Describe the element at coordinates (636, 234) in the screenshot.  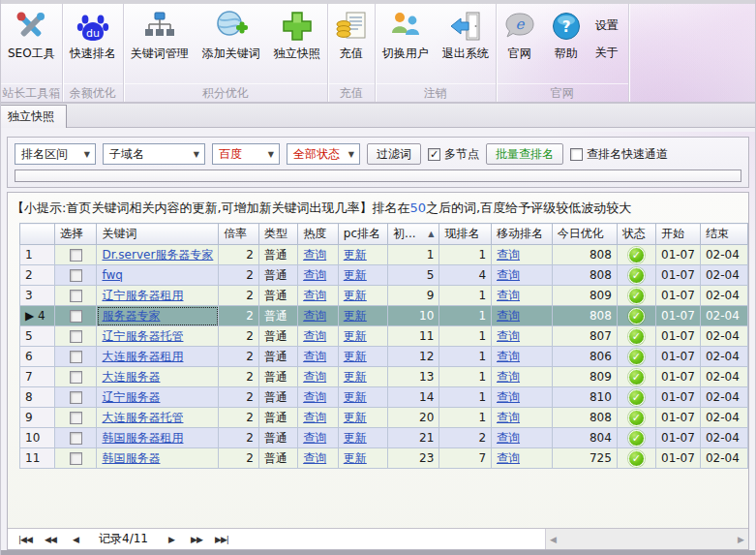
I see `col-header-状态: 状态` at that location.